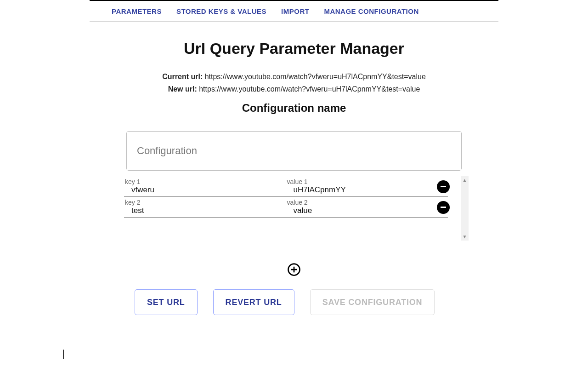  Describe the element at coordinates (166, 302) in the screenshot. I see `set-url-button: SET URL` at that location.